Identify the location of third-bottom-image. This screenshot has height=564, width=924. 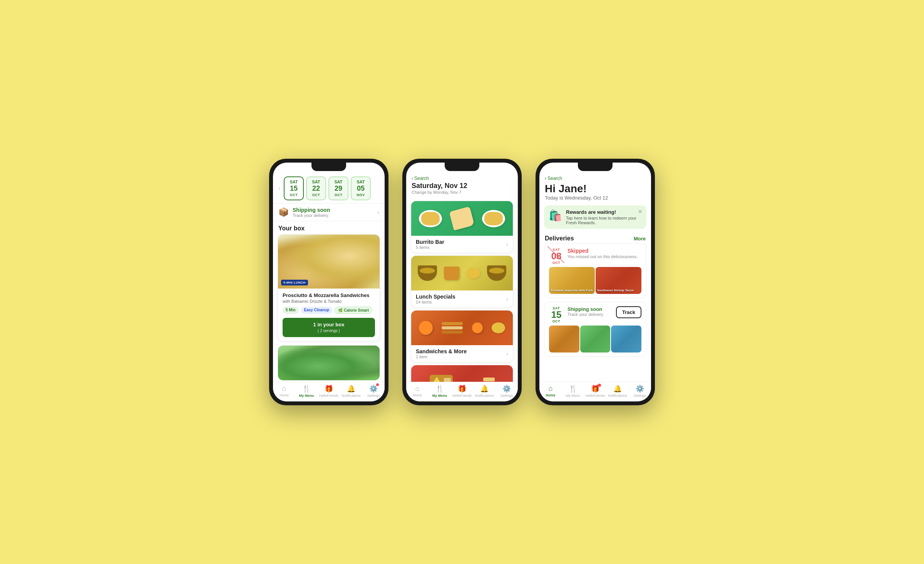
(626, 339).